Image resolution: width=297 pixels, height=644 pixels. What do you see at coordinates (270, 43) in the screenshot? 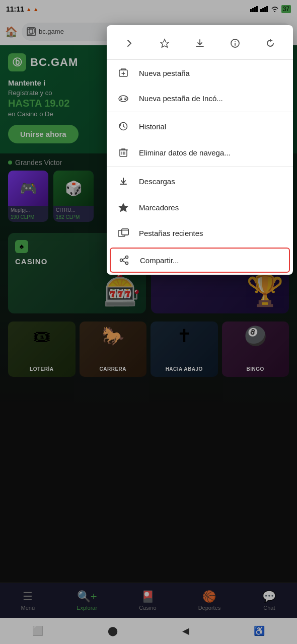
I see `refresh-button` at bounding box center [270, 43].